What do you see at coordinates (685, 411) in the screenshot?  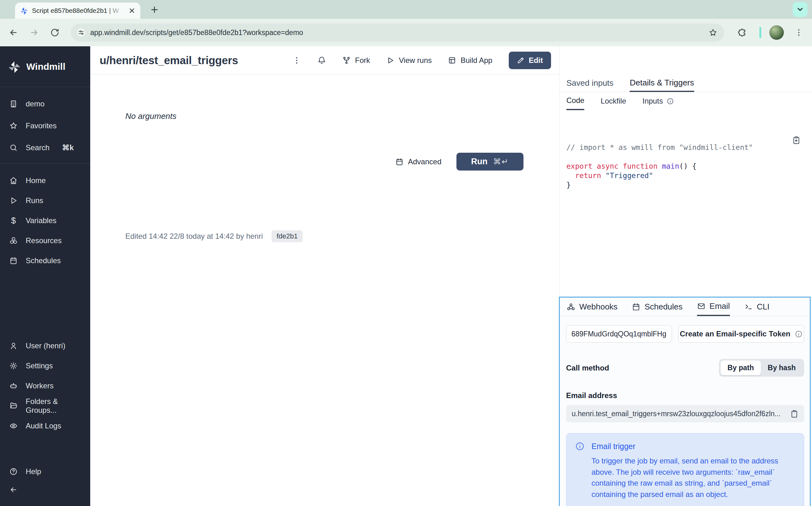 I see `email-trigger-body: Create an Email-specific Token Call meth…` at bounding box center [685, 411].